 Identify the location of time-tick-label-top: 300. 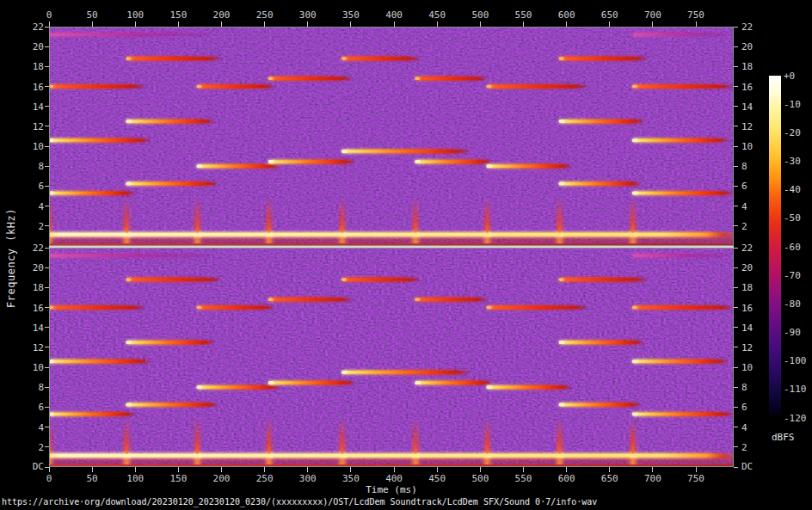
(308, 15).